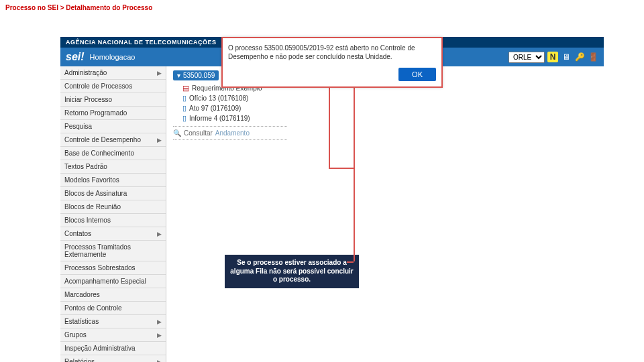 Image resolution: width=644 pixels, height=362 pixels. What do you see at coordinates (178, 75) in the screenshot?
I see `tree-collapse-icon: ▾` at bounding box center [178, 75].